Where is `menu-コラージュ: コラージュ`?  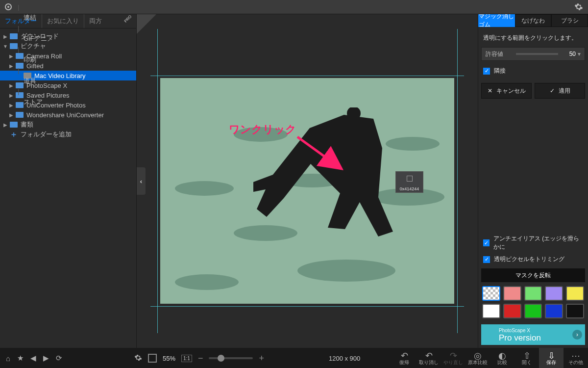 menu-コラージュ: コラージュ is located at coordinates (46, 2).